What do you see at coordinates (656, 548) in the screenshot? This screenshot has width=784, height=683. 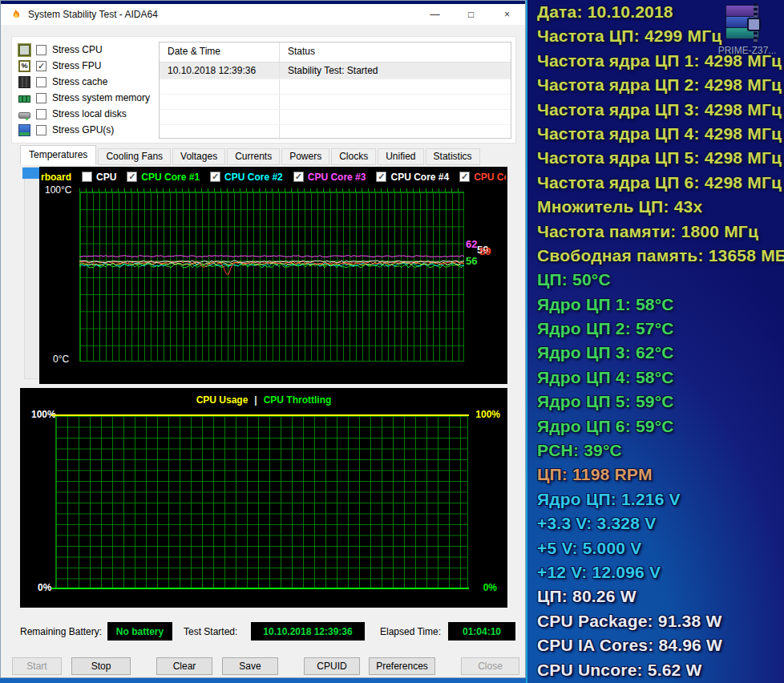 I see `sensor-line: +5 V: 5.000 V` at bounding box center [656, 548].